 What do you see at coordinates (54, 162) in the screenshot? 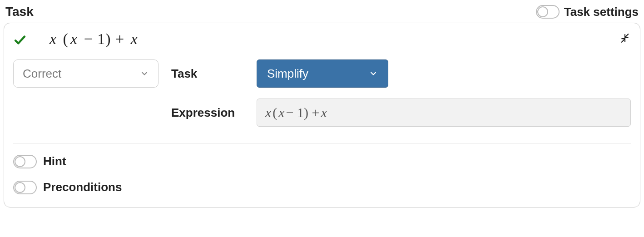
I see `hint-label: Hint` at bounding box center [54, 162].